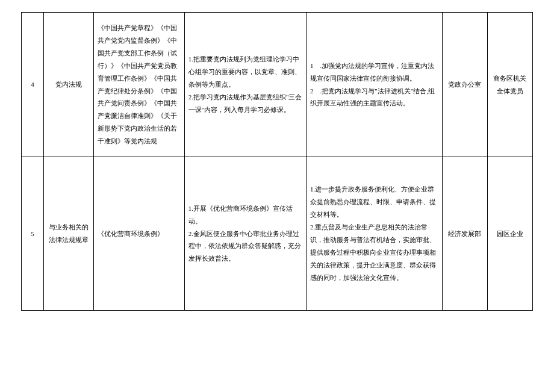  Describe the element at coordinates (509, 85) in the screenshot. I see `target-cell: 商务区机关全体党员` at that location.